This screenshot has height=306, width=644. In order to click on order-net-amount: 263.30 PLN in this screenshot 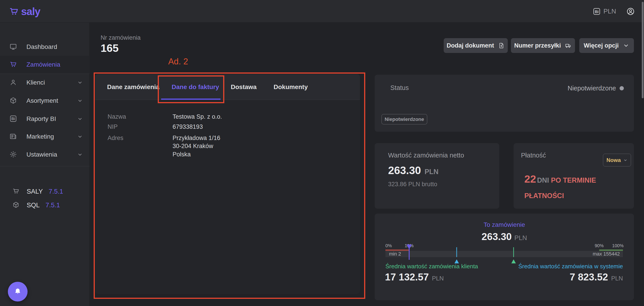, I will do `click(413, 170)`.